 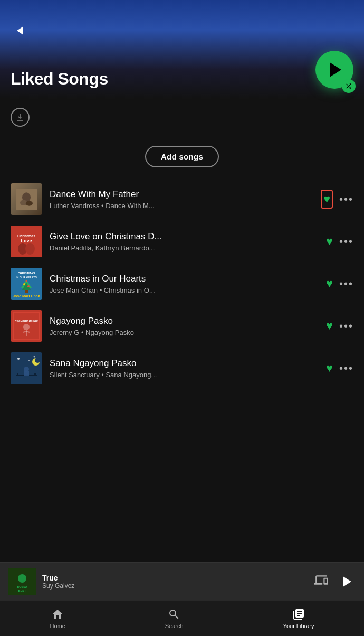 What do you see at coordinates (184, 333) in the screenshot?
I see `song-meta-4: Jeremy G • Ngayong Pasko` at bounding box center [184, 333].